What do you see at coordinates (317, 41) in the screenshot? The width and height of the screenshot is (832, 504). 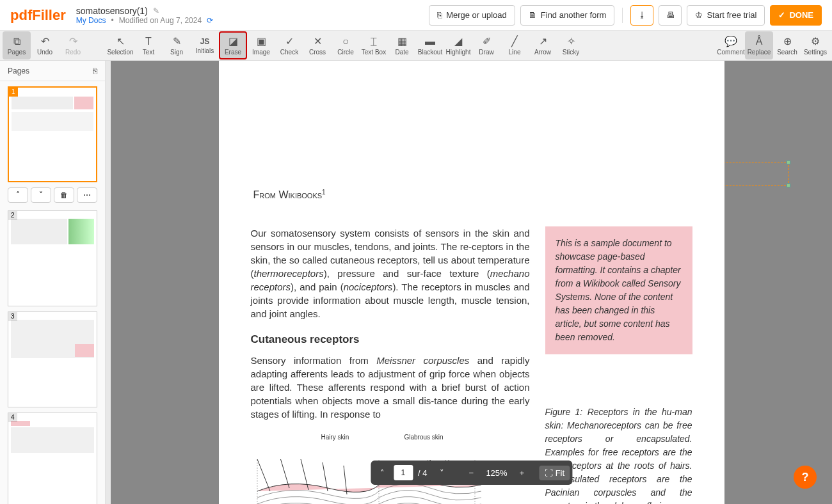 I see `cross-icon: ✕` at bounding box center [317, 41].